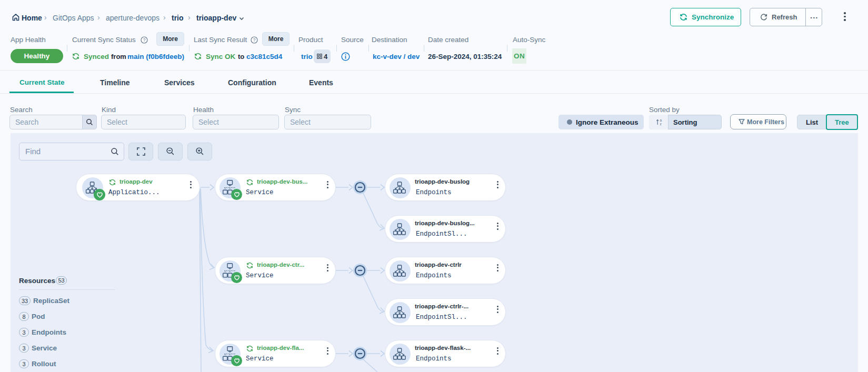 This screenshot has height=372, width=868. What do you see at coordinates (661, 124) in the screenshot?
I see `svg-text: z` at bounding box center [661, 124].